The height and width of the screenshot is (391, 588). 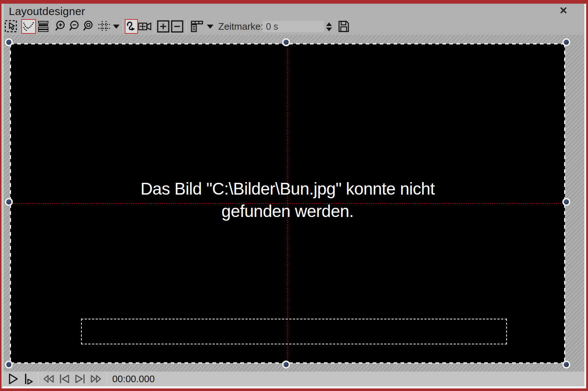 I want to click on resize-handle-top-left, so click(x=9, y=42).